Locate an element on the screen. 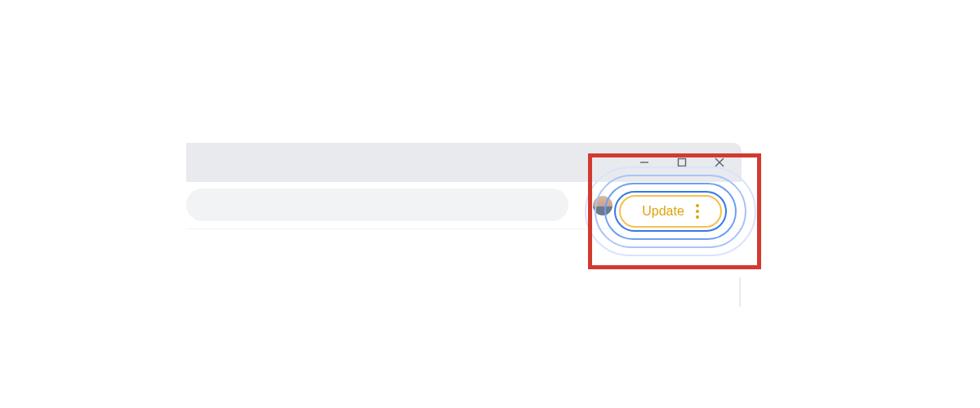  window-controls is located at coordinates (682, 162).